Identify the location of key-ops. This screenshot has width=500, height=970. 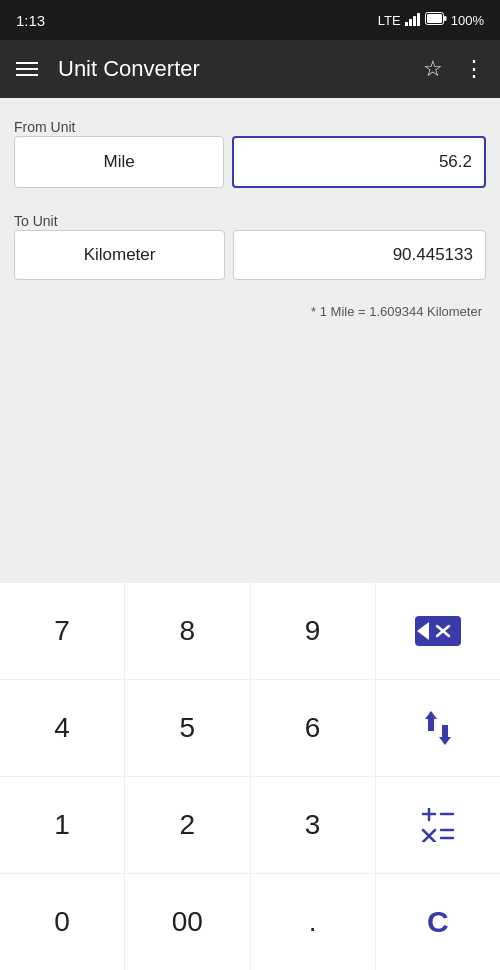
(438, 825).